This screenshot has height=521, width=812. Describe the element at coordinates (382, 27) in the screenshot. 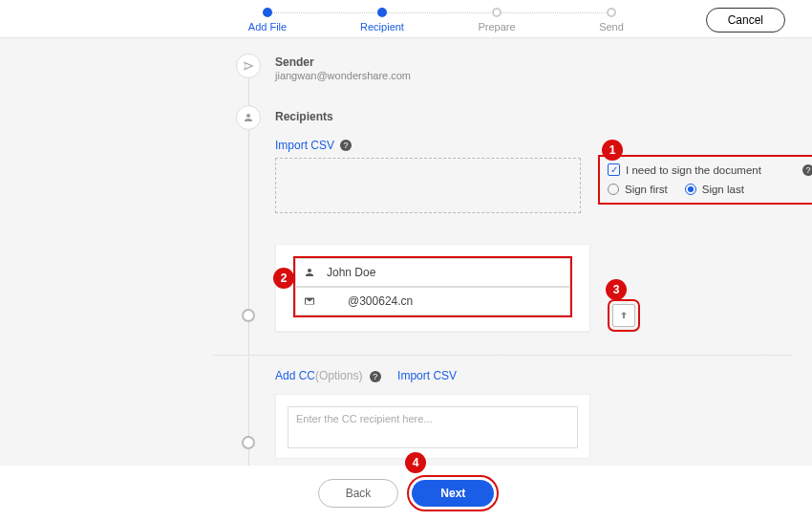

I see `step-label: Recipient` at that location.